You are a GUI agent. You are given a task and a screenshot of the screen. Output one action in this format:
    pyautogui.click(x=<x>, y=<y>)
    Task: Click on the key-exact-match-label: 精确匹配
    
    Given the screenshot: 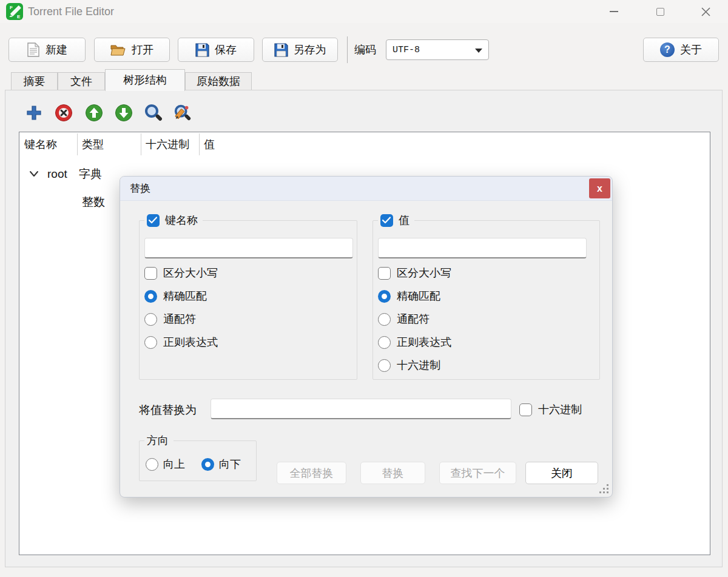 What is the action you would take?
    pyautogui.click(x=185, y=296)
    